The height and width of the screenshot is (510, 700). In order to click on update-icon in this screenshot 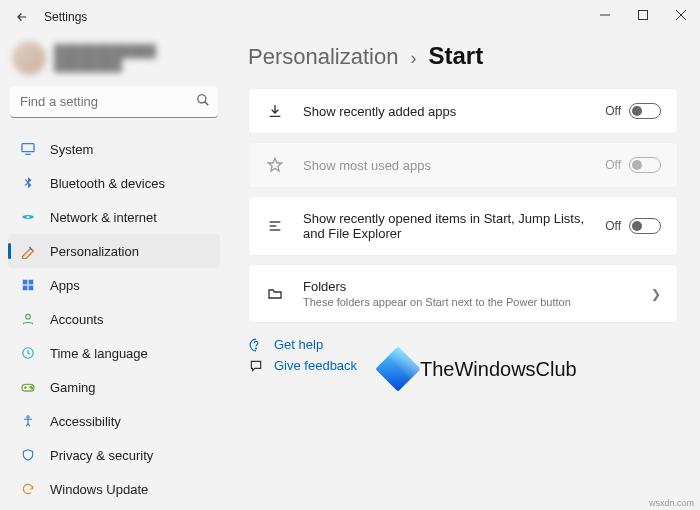, I will do `click(28, 489)`.